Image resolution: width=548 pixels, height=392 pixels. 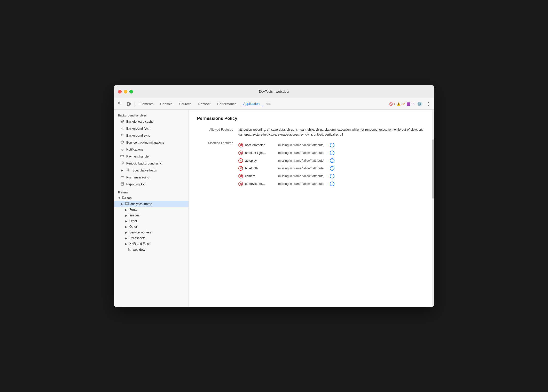 What do you see at coordinates (151, 250) in the screenshot?
I see `tree-item-webdev: web.dev/` at bounding box center [151, 250].